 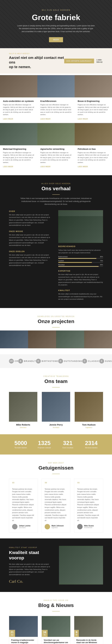 I want to click on service-link-build: LEES MEER, so click(x=83, y=119).